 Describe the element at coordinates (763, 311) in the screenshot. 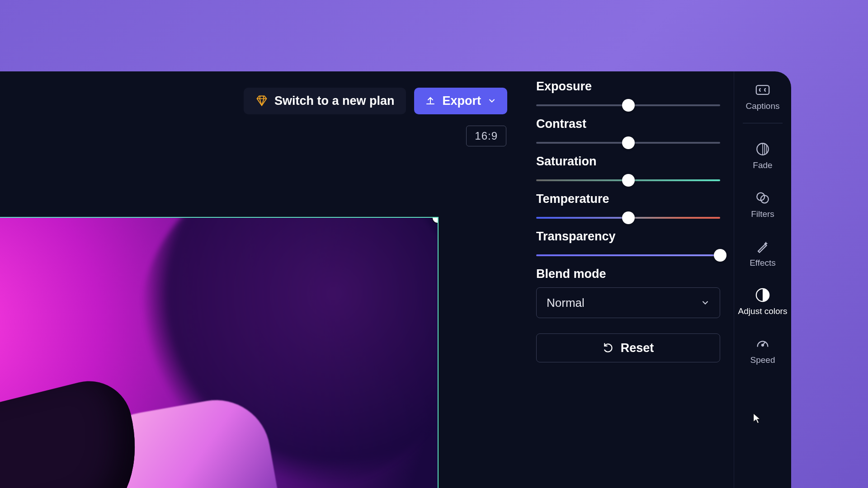

I see `rail-label: Adjust colors` at that location.